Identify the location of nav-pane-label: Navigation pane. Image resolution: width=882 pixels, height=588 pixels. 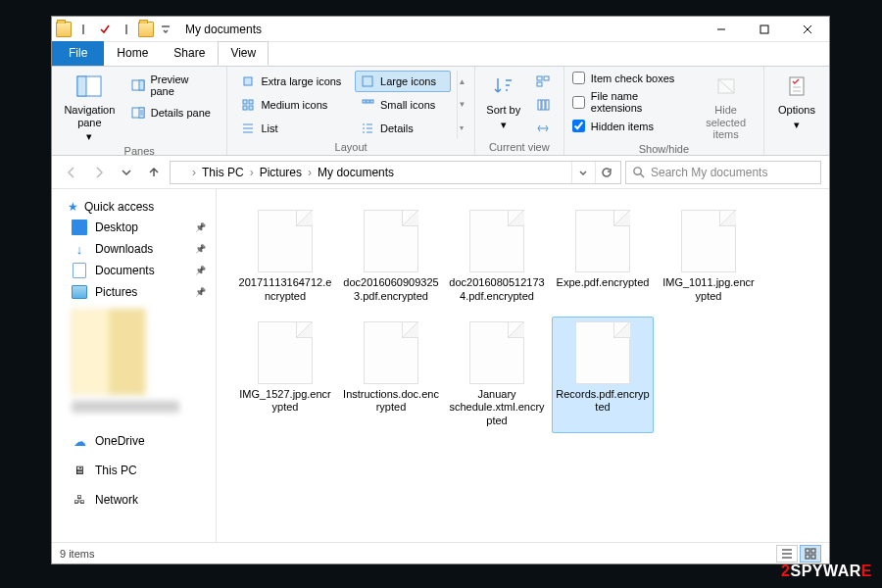
(90, 116).